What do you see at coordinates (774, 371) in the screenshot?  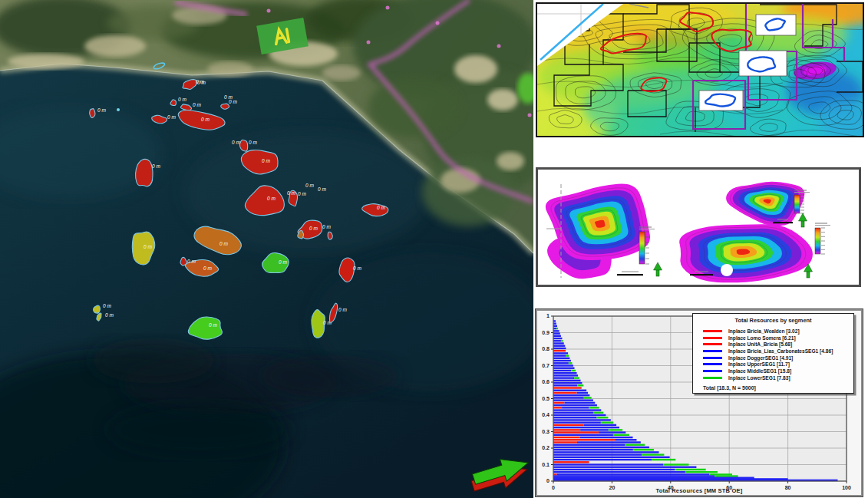 I see `legend-item: Inplace MiddleSEG1 [15.8]` at bounding box center [774, 371].